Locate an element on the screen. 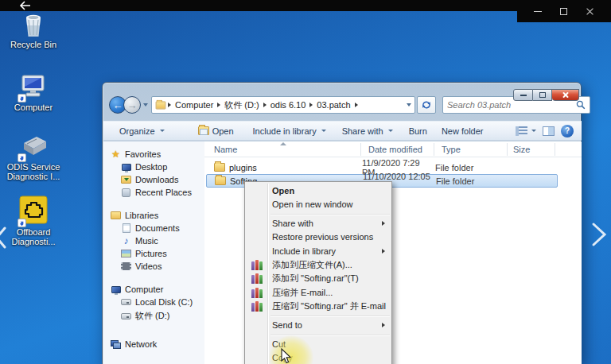  new-folder-button: New folder is located at coordinates (463, 131).